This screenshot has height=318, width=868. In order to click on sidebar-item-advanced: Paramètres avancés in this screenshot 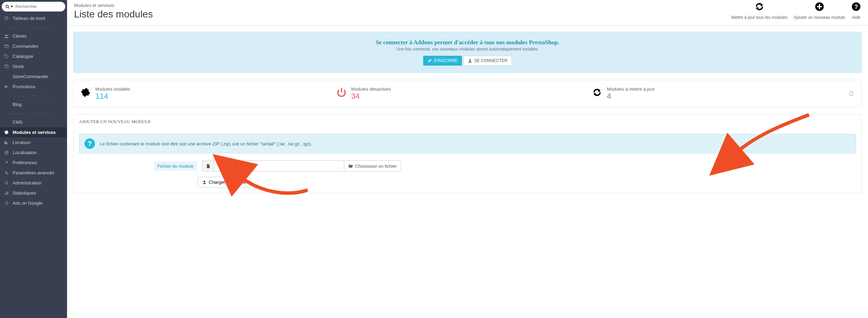, I will do `click(34, 173)`.